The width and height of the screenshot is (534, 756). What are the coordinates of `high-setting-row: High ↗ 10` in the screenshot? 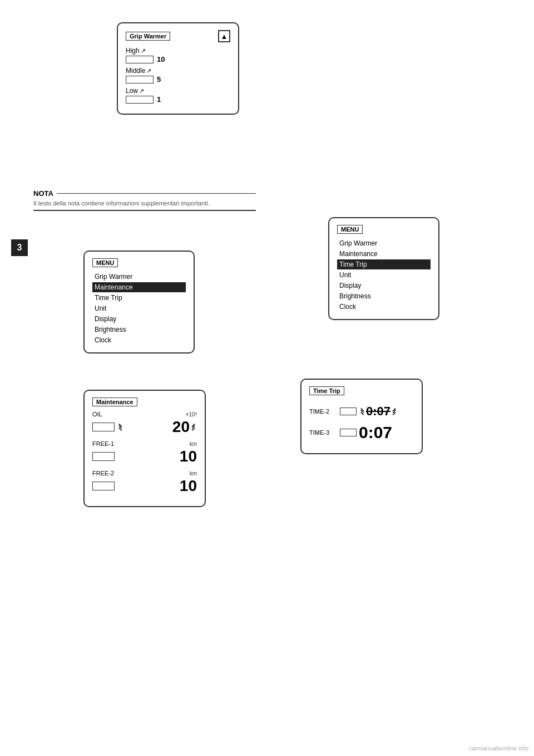 It's located at (178, 55).